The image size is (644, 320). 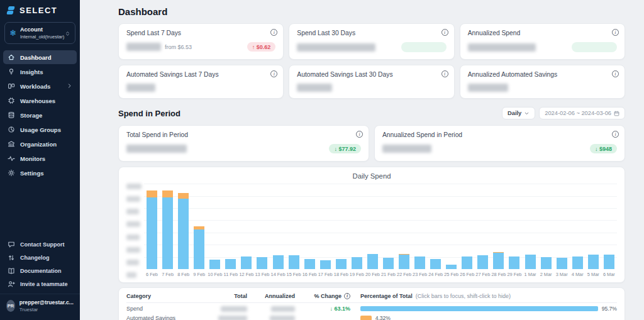 I want to click on bar-5-mar, so click(x=594, y=226).